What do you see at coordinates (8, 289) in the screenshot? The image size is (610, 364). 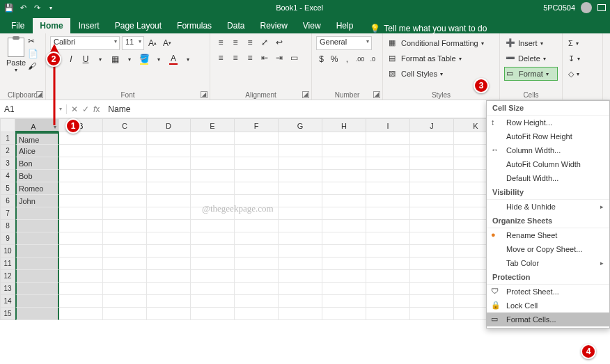 I see `row-header: 13` at bounding box center [8, 289].